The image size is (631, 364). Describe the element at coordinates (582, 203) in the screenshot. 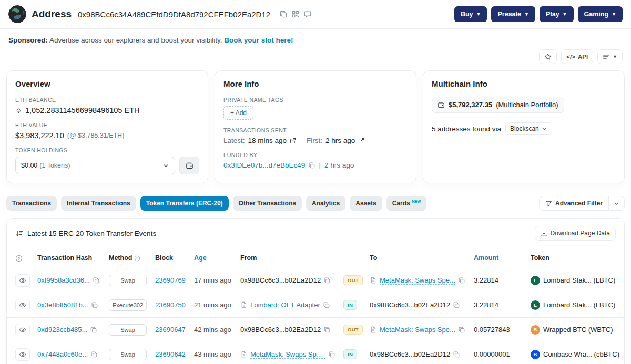

I see `advanced-filter-split-button: Advanced Filter` at that location.